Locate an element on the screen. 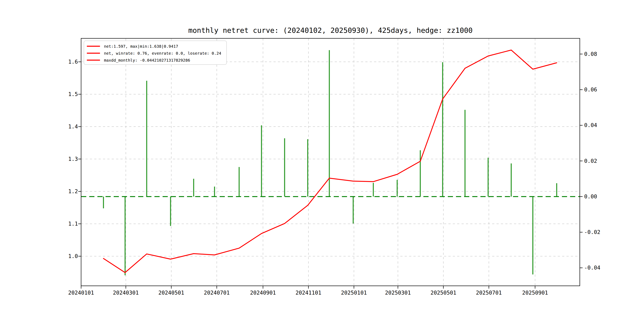 This screenshot has height=322, width=644. x-tick-label: 20240701 is located at coordinates (217, 293).